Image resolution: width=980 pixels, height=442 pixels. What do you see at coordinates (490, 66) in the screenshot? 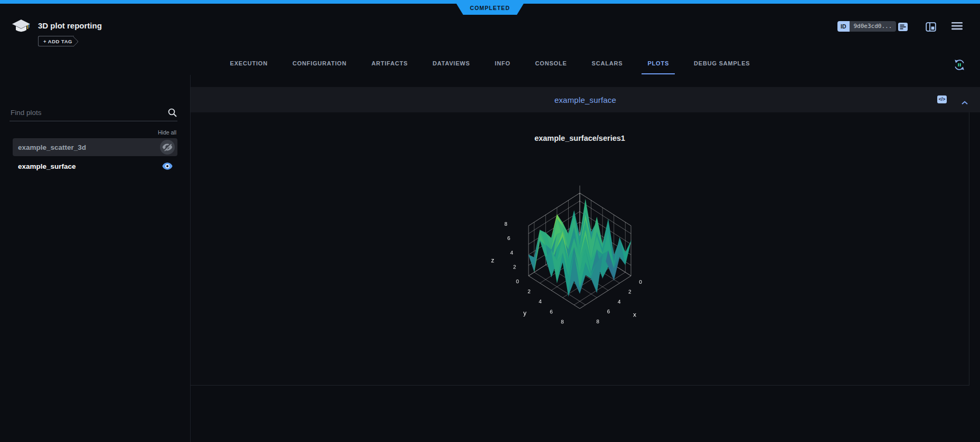
I see `tab-bar: EXECUTIONCONFIGURATIONARTIFACTSDATAVIEWS…` at bounding box center [490, 66].